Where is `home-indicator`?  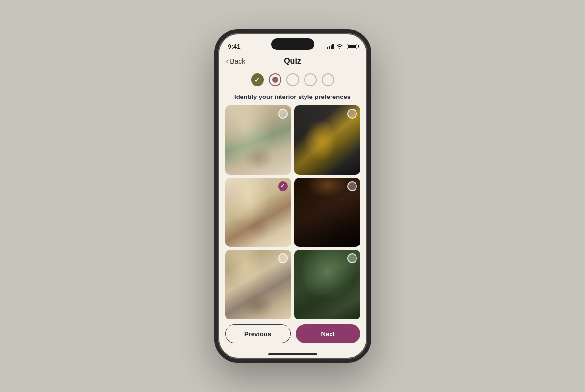 home-indicator is located at coordinates (293, 354).